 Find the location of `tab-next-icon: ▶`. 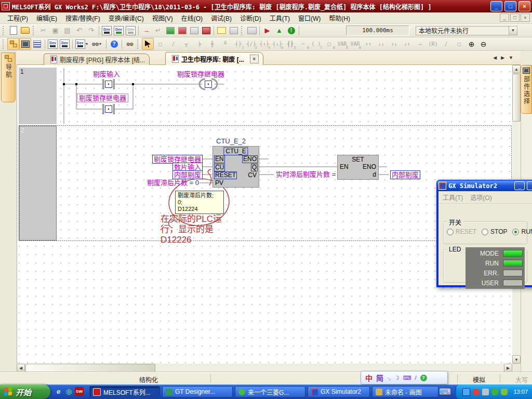

tab-next-icon: ▶ is located at coordinates (503, 58).